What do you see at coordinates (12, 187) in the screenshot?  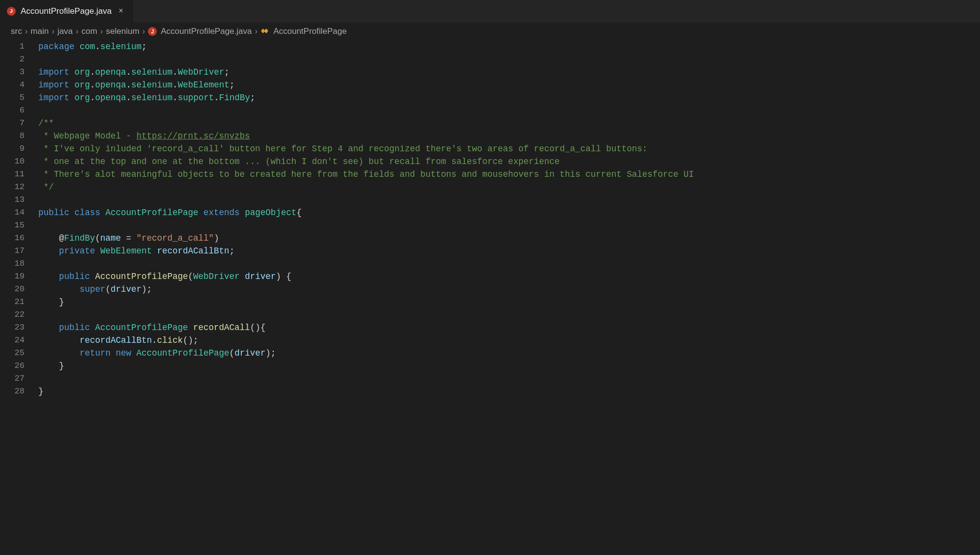 I see `line-number: 12` at bounding box center [12, 187].